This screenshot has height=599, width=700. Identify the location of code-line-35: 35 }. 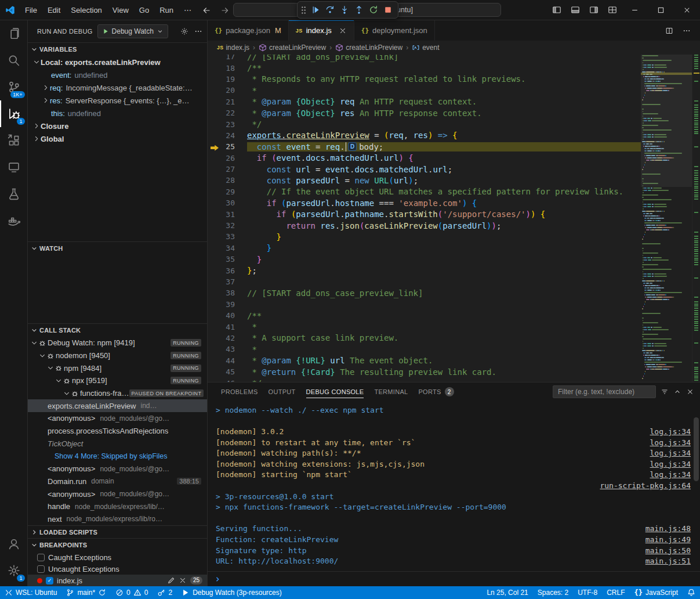
(425, 259).